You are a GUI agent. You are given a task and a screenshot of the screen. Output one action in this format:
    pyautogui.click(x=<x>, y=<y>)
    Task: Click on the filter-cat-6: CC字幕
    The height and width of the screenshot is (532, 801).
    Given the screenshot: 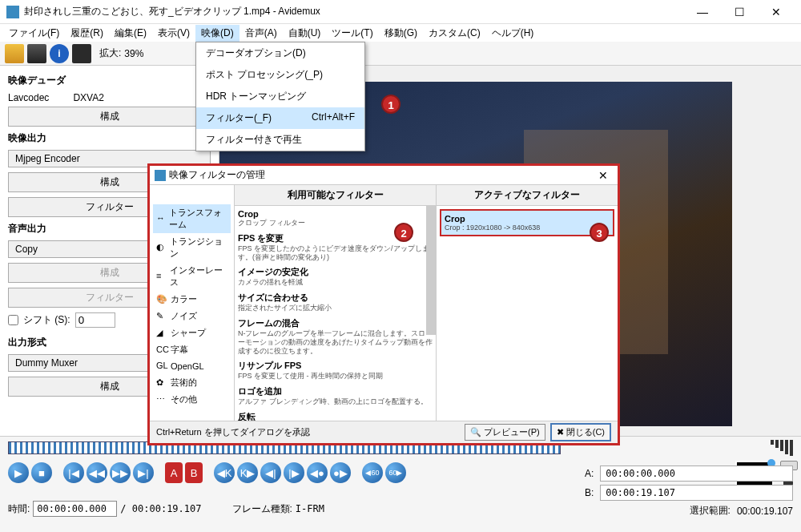 What is the action you would take?
    pyautogui.click(x=192, y=349)
    